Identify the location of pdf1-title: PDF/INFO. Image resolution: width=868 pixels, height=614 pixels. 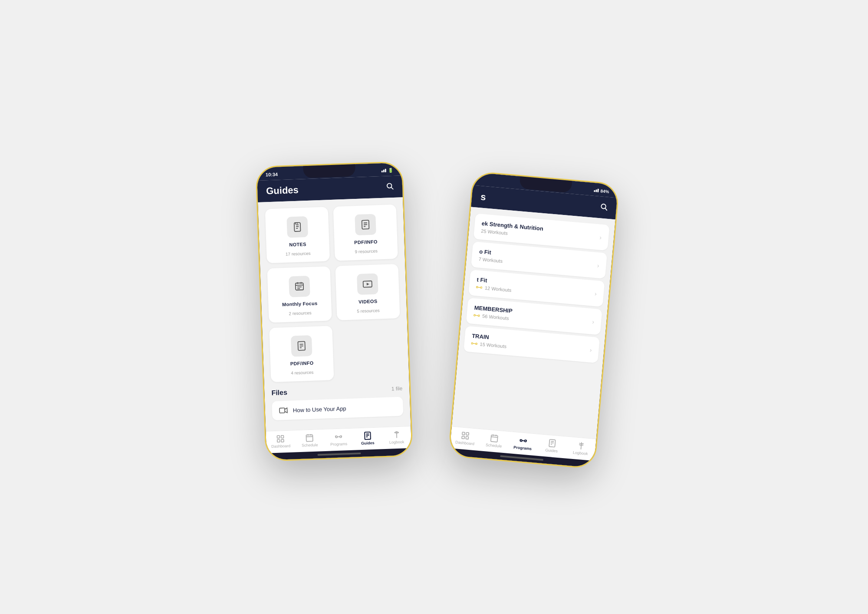
(366, 242).